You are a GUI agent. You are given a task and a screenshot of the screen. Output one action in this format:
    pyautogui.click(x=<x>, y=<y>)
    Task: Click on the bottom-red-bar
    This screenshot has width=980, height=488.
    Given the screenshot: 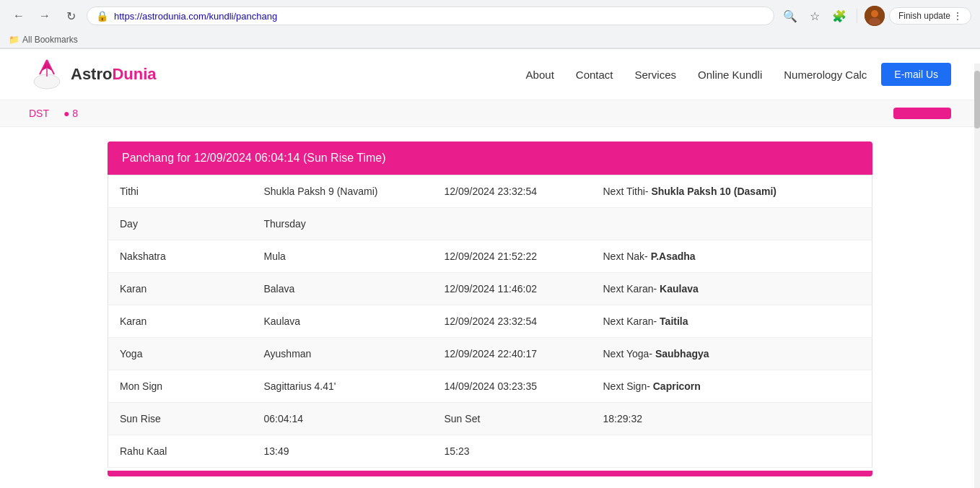 What is the action you would take?
    pyautogui.click(x=490, y=474)
    